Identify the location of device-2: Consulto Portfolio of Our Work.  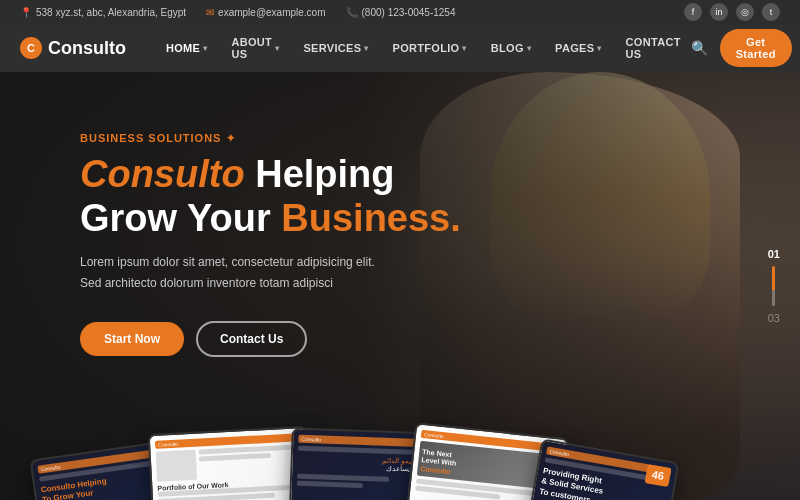
(230, 463).